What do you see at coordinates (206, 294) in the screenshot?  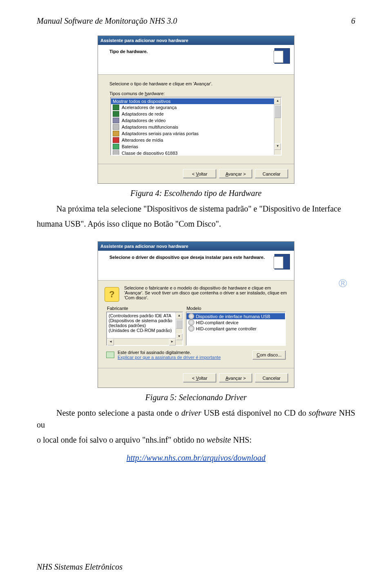 I see `instruction-text: Selecione o fabricante e o modelo do dis…` at bounding box center [206, 294].